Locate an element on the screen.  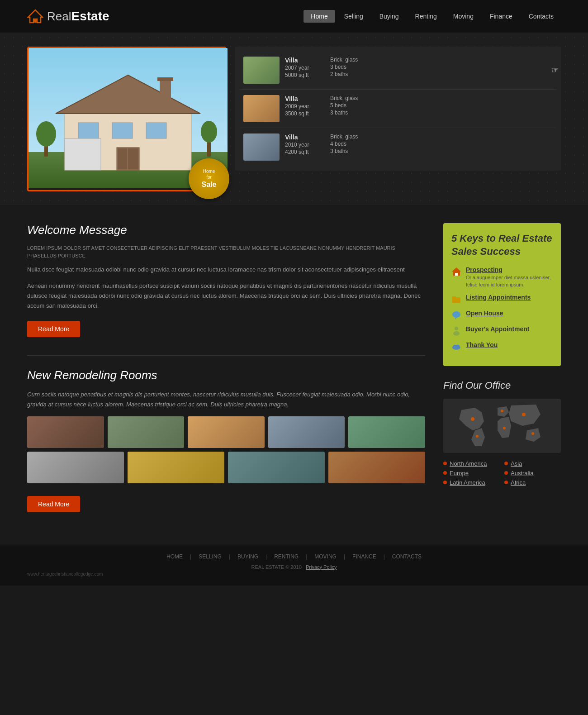
key-content-thankyou: Thank You is located at coordinates (482, 345).